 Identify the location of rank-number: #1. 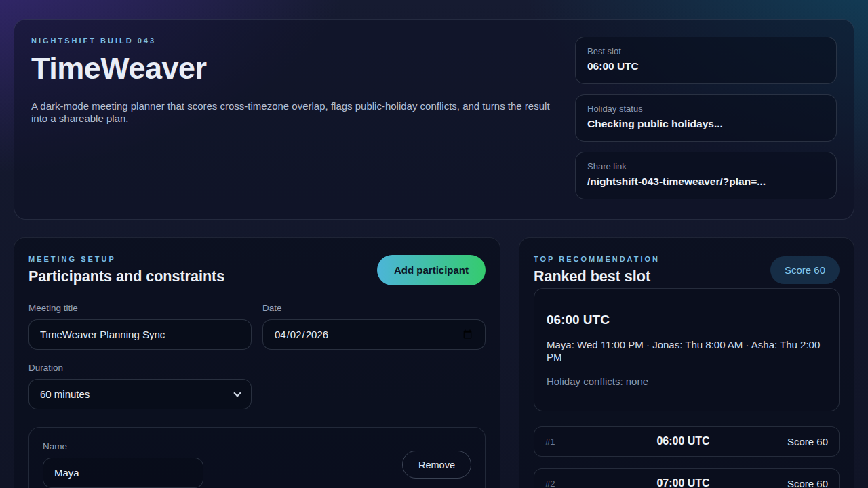
(569, 442).